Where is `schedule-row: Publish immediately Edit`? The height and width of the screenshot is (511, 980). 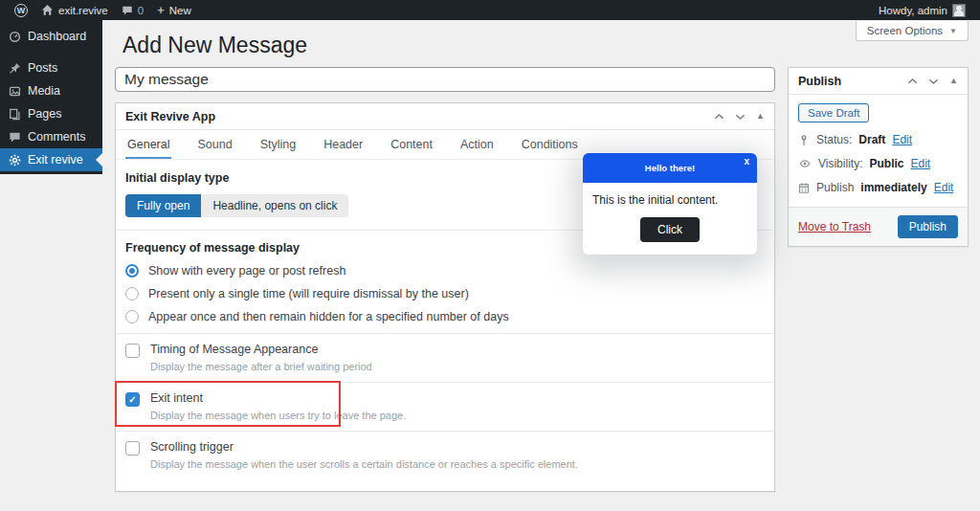
schedule-row: Publish immediately Edit is located at coordinates (879, 188).